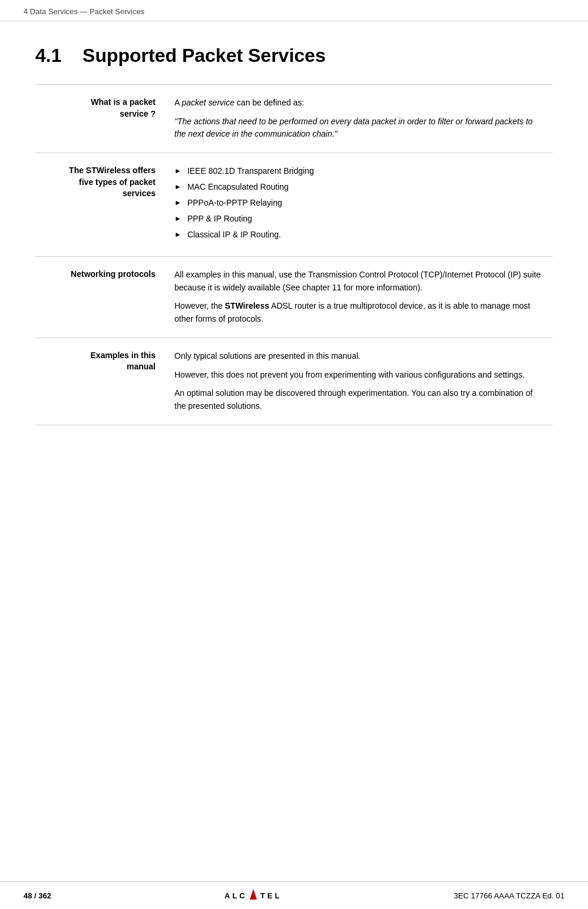  I want to click on packet-services-list: ► IEEE 802.1D Transparent Bridging ► MAC…, so click(359, 203).